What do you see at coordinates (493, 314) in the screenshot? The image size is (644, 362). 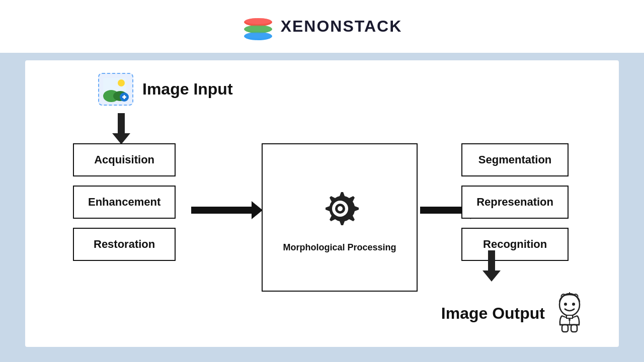 I see `image-output-label: Image Output` at bounding box center [493, 314].